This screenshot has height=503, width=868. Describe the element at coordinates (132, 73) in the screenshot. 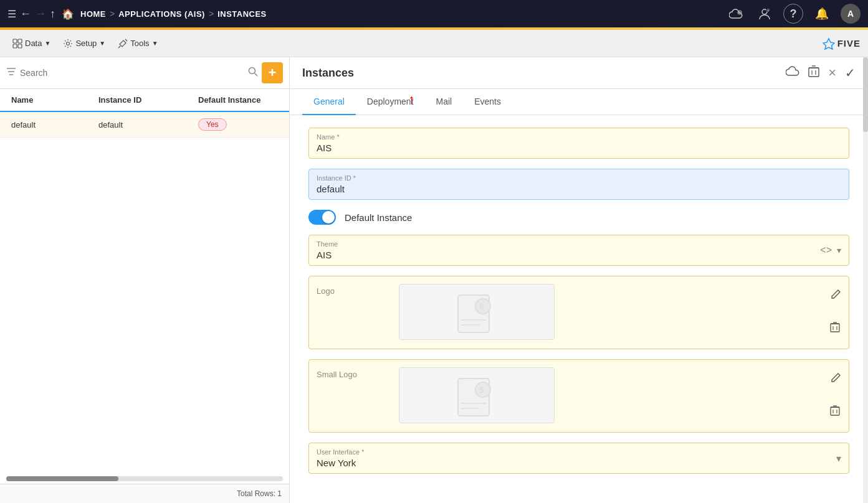

I see `search-input` at that location.